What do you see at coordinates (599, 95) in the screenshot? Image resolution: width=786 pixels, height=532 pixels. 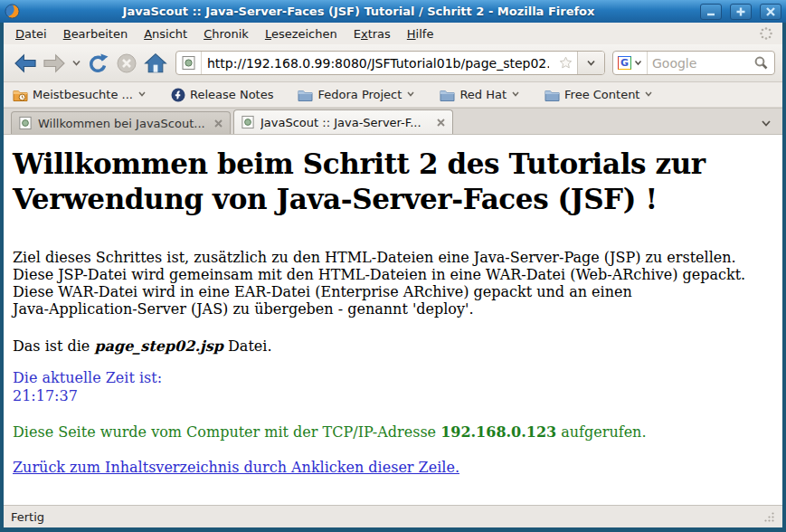 I see `bookmark-item-free-content: Free Content` at bounding box center [599, 95].